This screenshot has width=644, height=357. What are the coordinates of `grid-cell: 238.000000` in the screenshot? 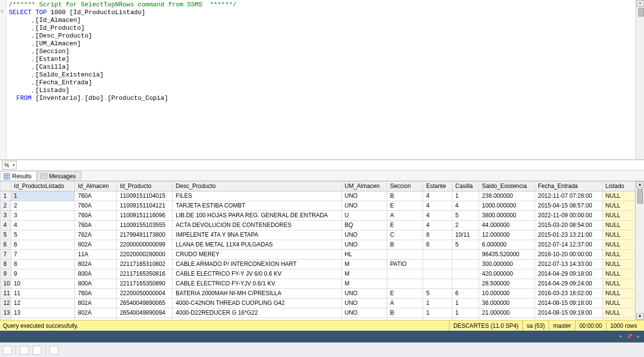 It's located at (507, 196).